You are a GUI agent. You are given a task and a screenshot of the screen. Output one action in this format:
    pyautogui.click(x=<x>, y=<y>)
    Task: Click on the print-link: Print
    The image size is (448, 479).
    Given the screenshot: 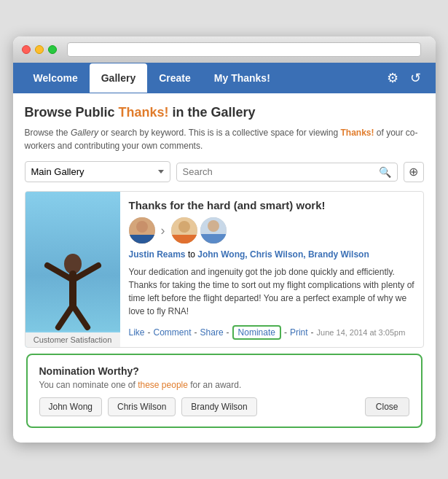 What is the action you would take?
    pyautogui.click(x=299, y=332)
    